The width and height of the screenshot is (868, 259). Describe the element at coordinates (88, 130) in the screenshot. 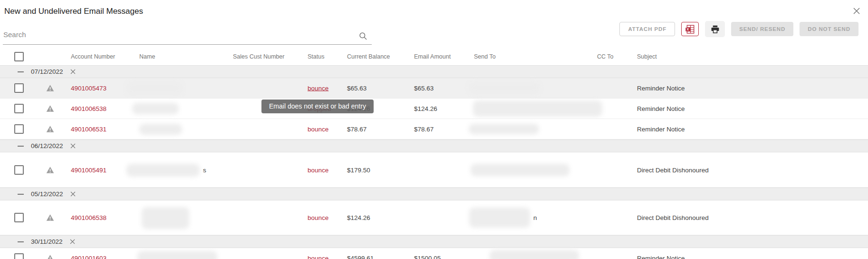

I see `account-number-link: 4901006531` at that location.